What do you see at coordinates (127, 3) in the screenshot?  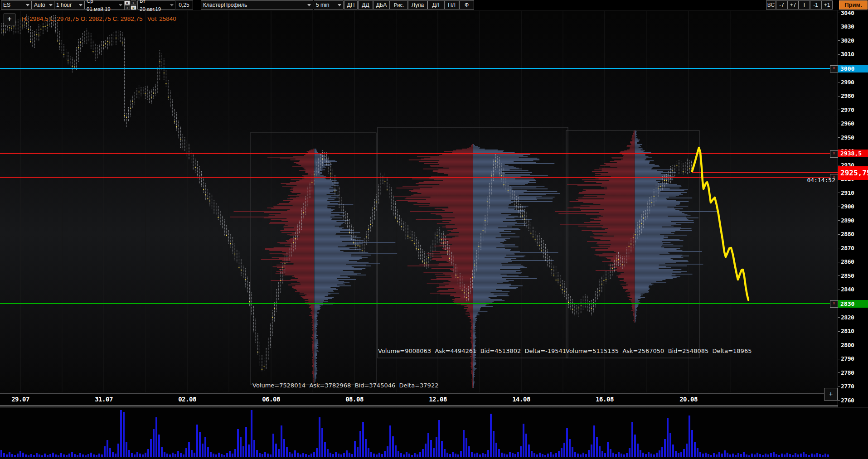 I see `k-lock-left-button: k` at bounding box center [127, 3].